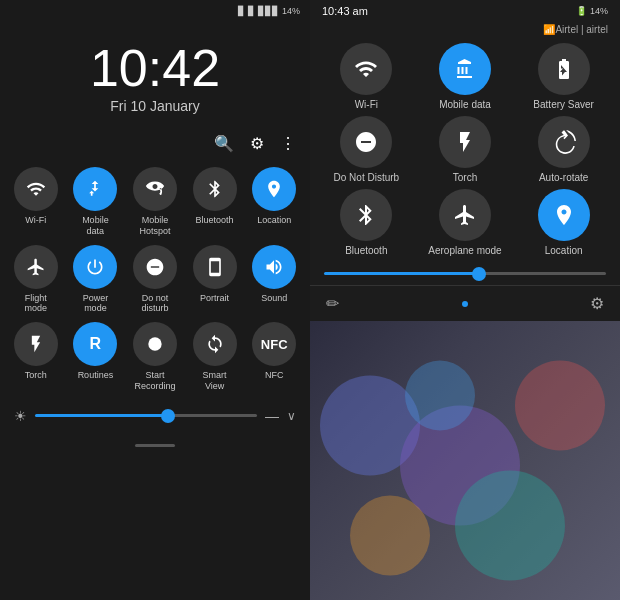 This screenshot has height=600, width=620. What do you see at coordinates (274, 280) in the screenshot?
I see `tile-sound: Sound` at bounding box center [274, 280].